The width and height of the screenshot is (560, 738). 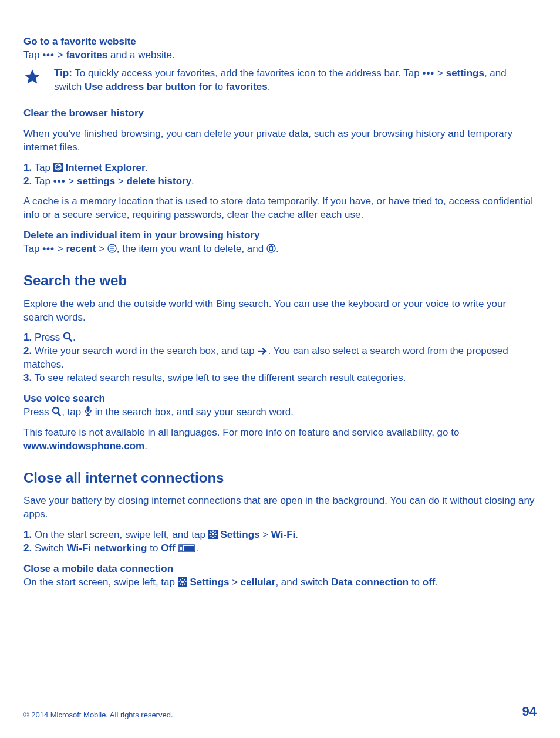 What do you see at coordinates (88, 411) in the screenshot?
I see `microphone-icon` at bounding box center [88, 411].